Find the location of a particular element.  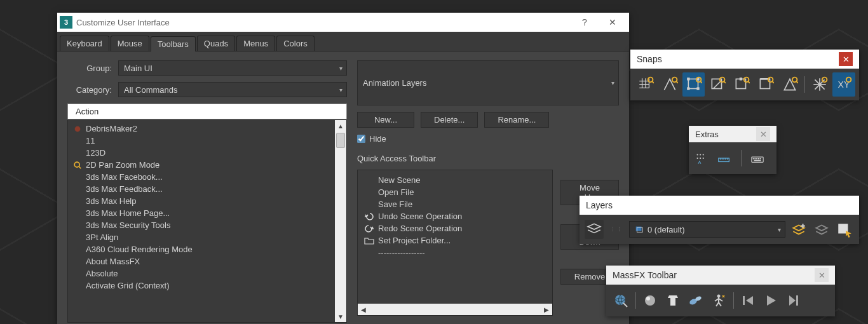

new-layer-icon is located at coordinates (799, 229).